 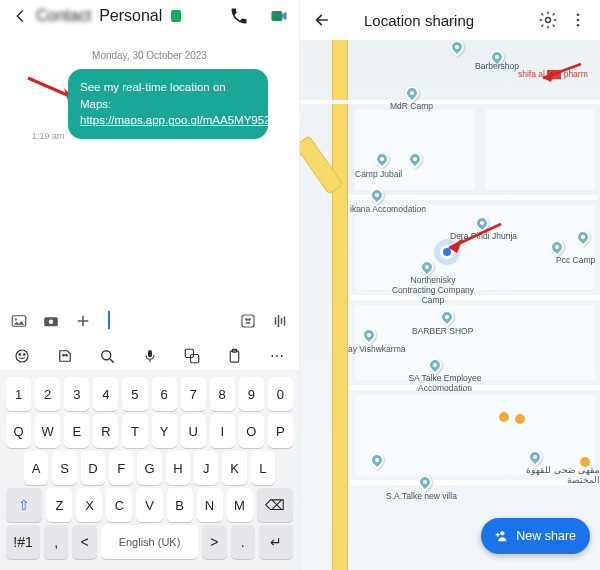 What do you see at coordinates (19, 321) in the screenshot?
I see `gallery-icon` at bounding box center [19, 321].